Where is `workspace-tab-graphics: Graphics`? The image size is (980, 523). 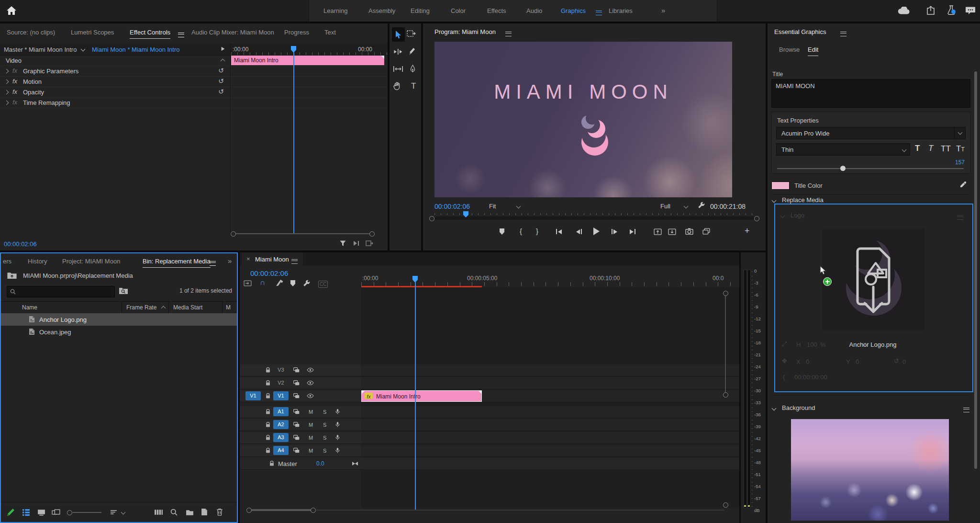
workspace-tab-graphics: Graphics is located at coordinates (573, 11).